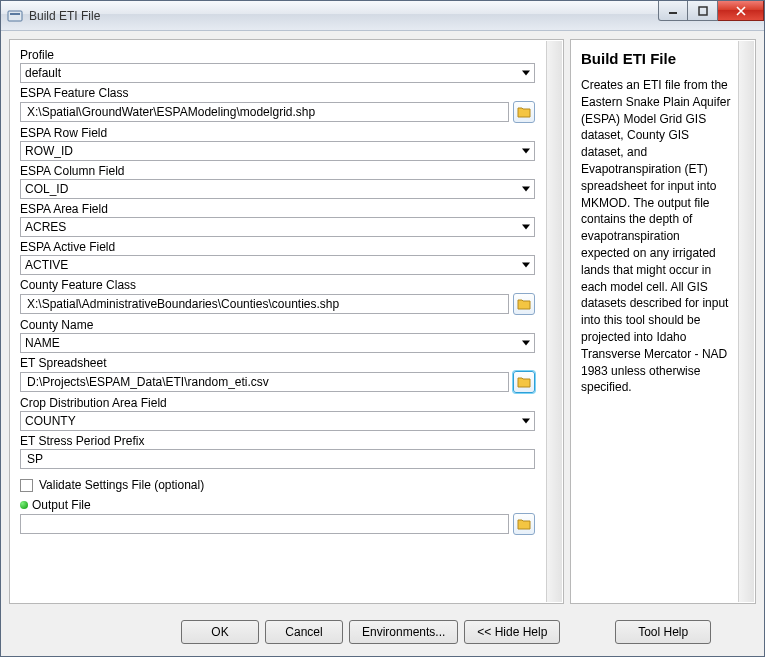 This screenshot has width=765, height=657. I want to click on hide-help-button: << Hide Help, so click(512, 632).